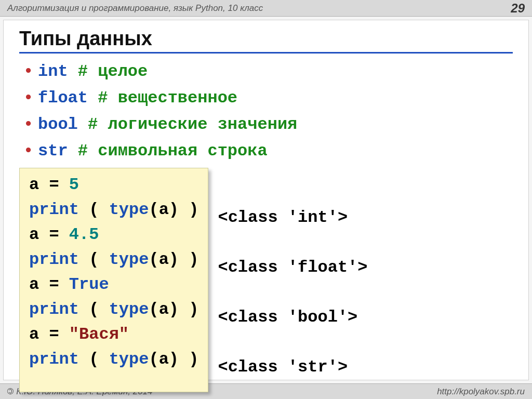 The width and height of the screenshot is (532, 399). I want to click on output-line: <class 'str'>, so click(292, 367).